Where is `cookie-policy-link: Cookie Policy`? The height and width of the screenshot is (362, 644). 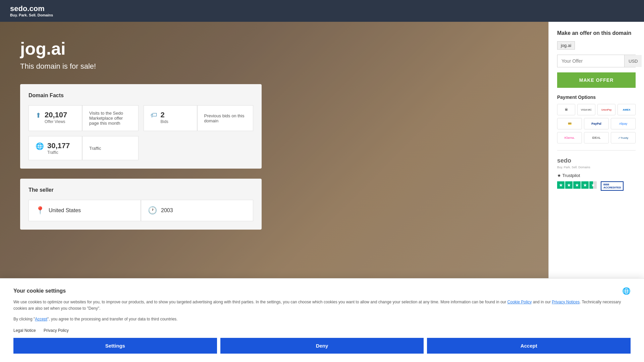 cookie-policy-link: Cookie Policy is located at coordinates (520, 302).